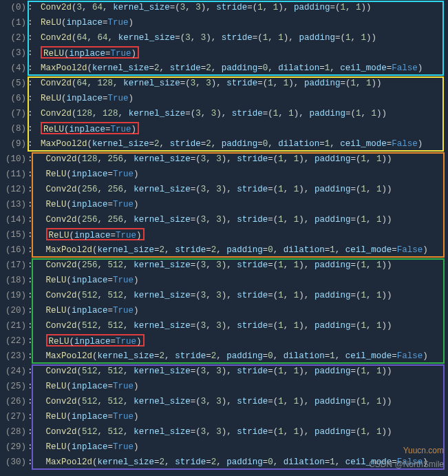 The height and width of the screenshot is (476, 448). What do you see at coordinates (224, 280) in the screenshot?
I see `code-line: (18): ReLU(inplace=True)` at bounding box center [224, 280].